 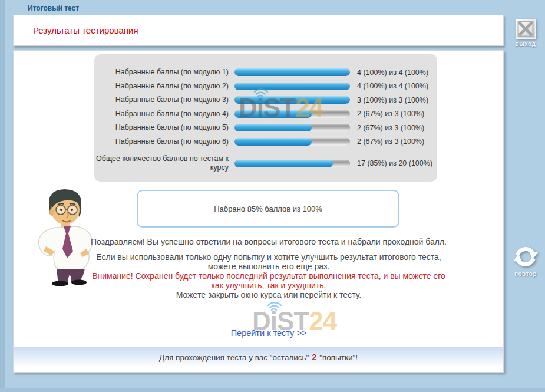 I want to click on exit-button: выход, so click(x=526, y=33).